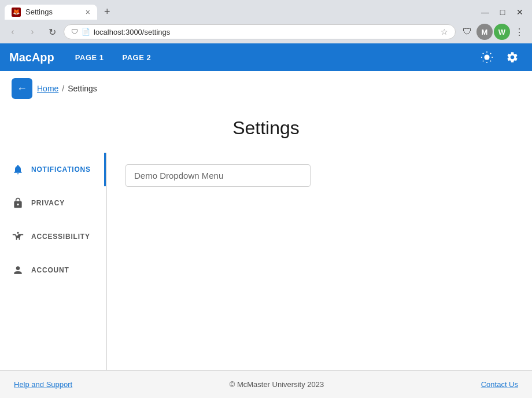 The image size is (532, 398). What do you see at coordinates (503, 12) in the screenshot?
I see `maximize-button: □` at bounding box center [503, 12].